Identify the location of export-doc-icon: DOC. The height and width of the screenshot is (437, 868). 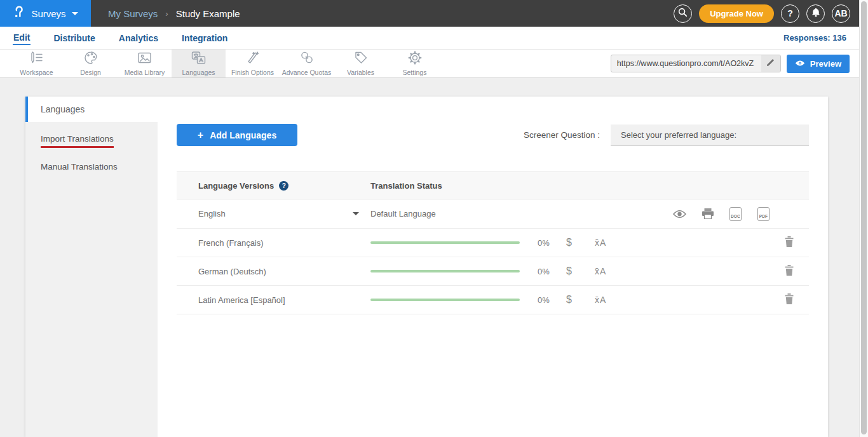
(736, 214).